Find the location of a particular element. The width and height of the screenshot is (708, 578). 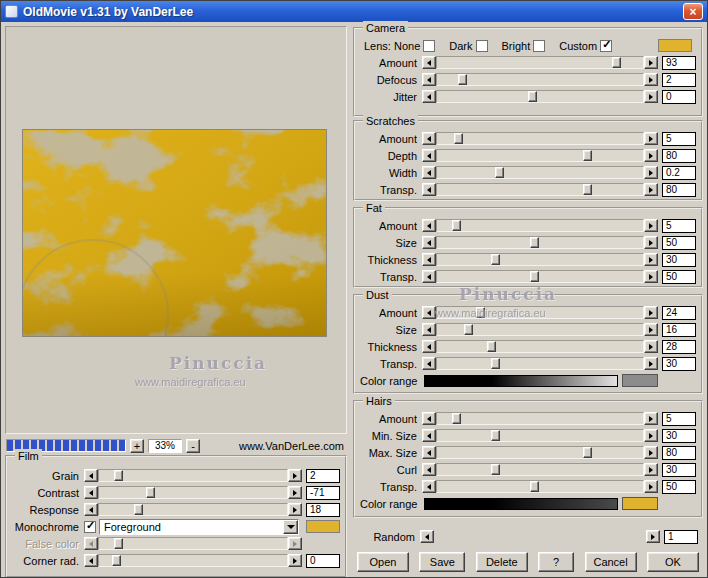

scratches-depth-slider: Depth80 is located at coordinates (528, 156).